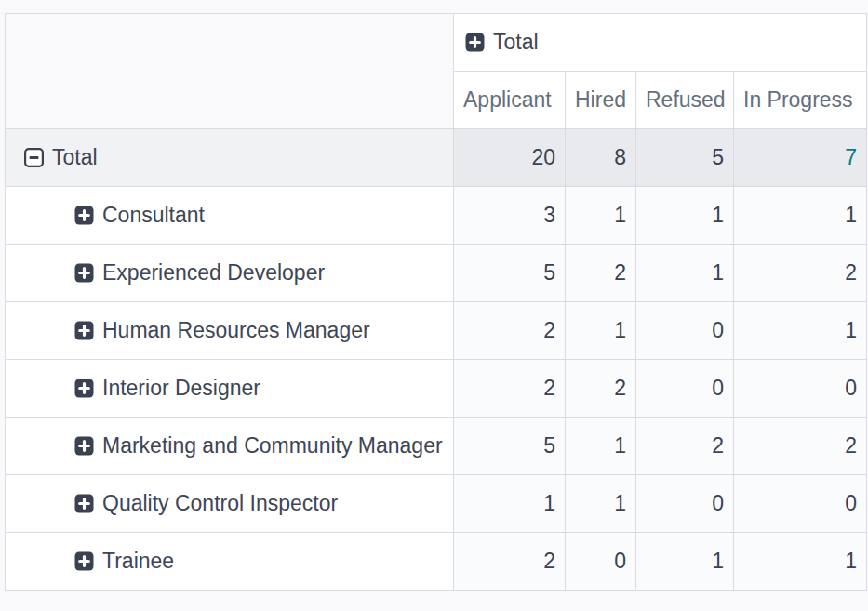 The height and width of the screenshot is (611, 868). Describe the element at coordinates (510, 216) in the screenshot. I see `cell-consultant-applicant: 3` at that location.